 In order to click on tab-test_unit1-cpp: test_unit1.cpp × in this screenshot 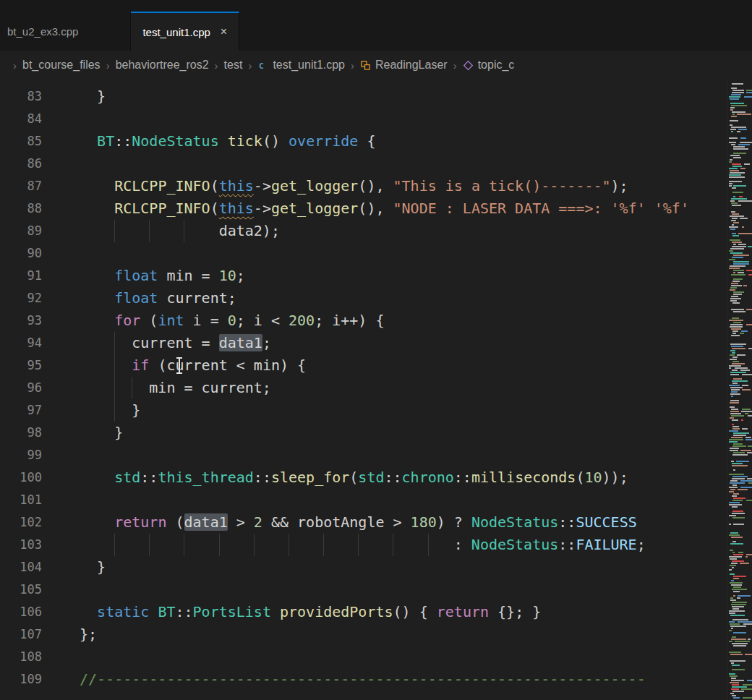, I will do `click(185, 31)`.